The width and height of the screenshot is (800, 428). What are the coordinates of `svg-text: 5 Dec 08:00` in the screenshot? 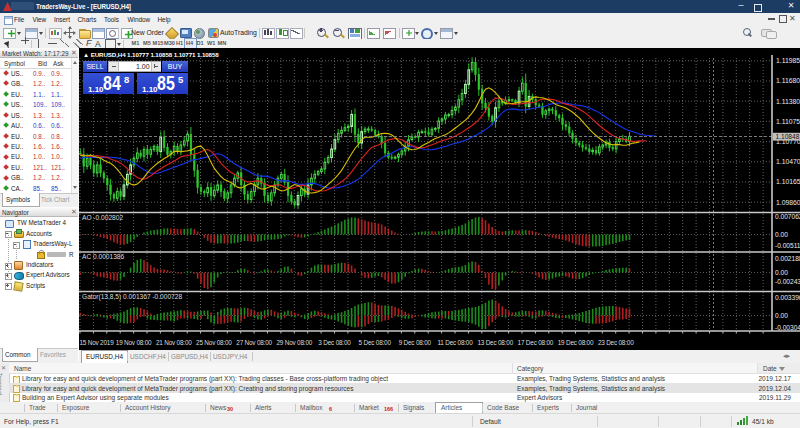 It's located at (376, 342).